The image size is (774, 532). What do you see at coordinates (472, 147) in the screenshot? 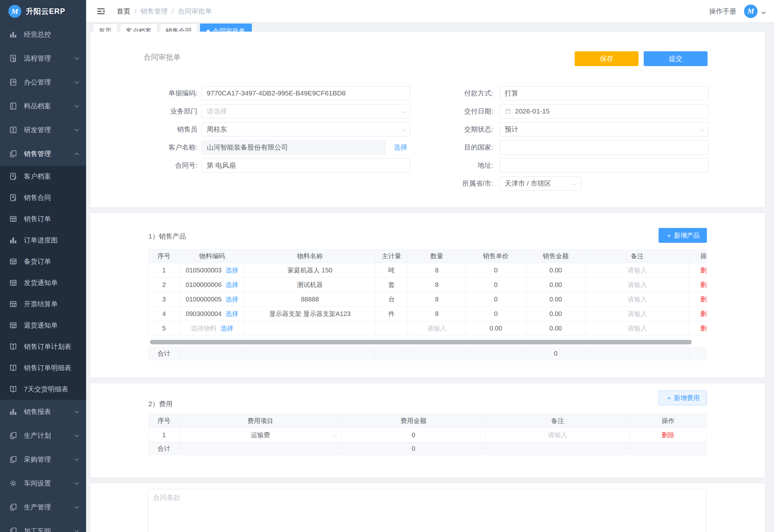
I see `dest-country-label: 目的国家:` at bounding box center [472, 147].